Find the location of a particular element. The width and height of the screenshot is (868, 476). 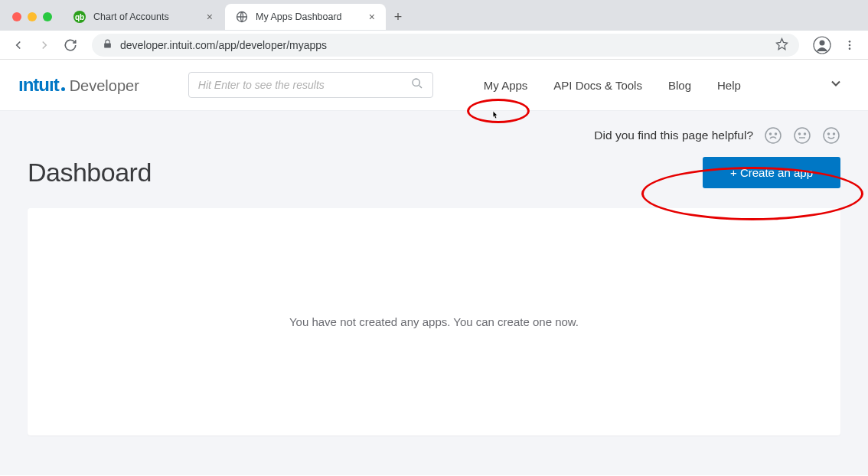

qb-favicon: qb is located at coordinates (80, 17).